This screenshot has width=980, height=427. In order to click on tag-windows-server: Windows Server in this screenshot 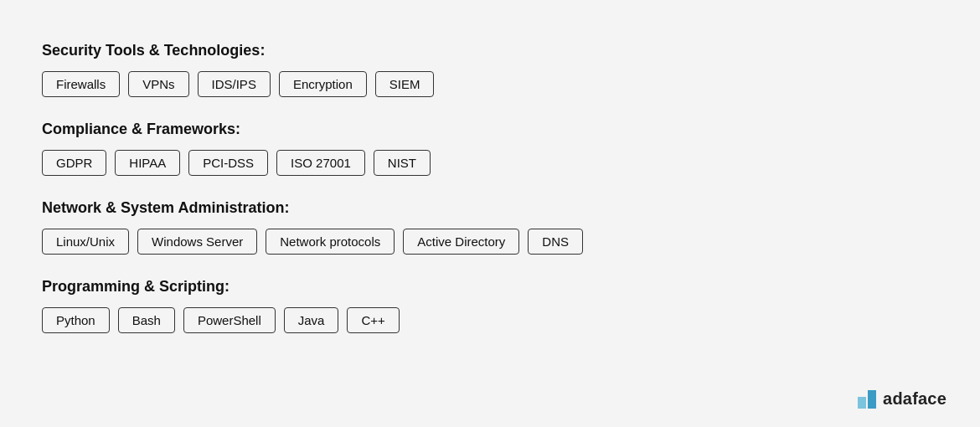, I will do `click(198, 241)`.